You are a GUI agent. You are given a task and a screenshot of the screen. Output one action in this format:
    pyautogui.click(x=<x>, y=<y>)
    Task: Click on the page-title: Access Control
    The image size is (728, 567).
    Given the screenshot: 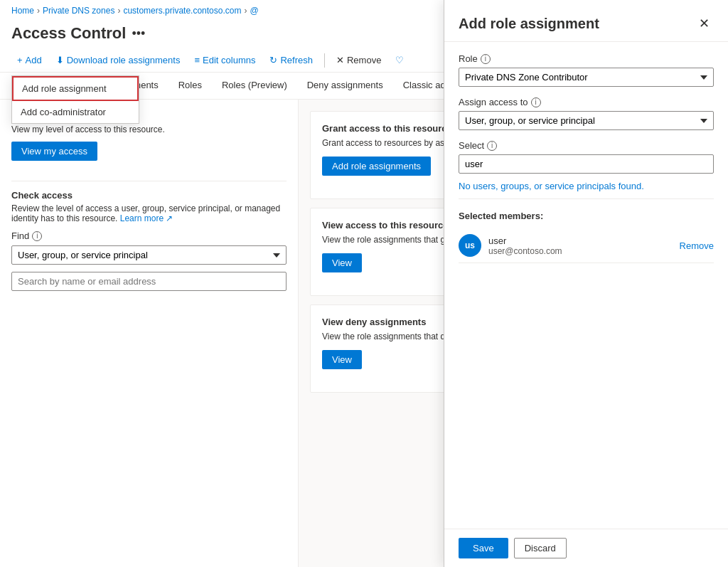 What is the action you would take?
    pyautogui.click(x=68, y=33)
    